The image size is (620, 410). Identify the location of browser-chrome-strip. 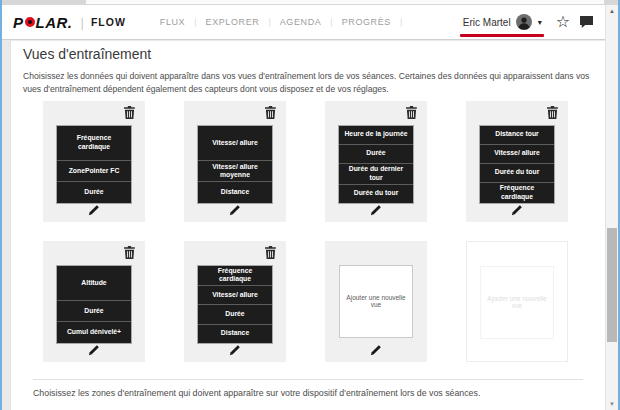
(310, 2).